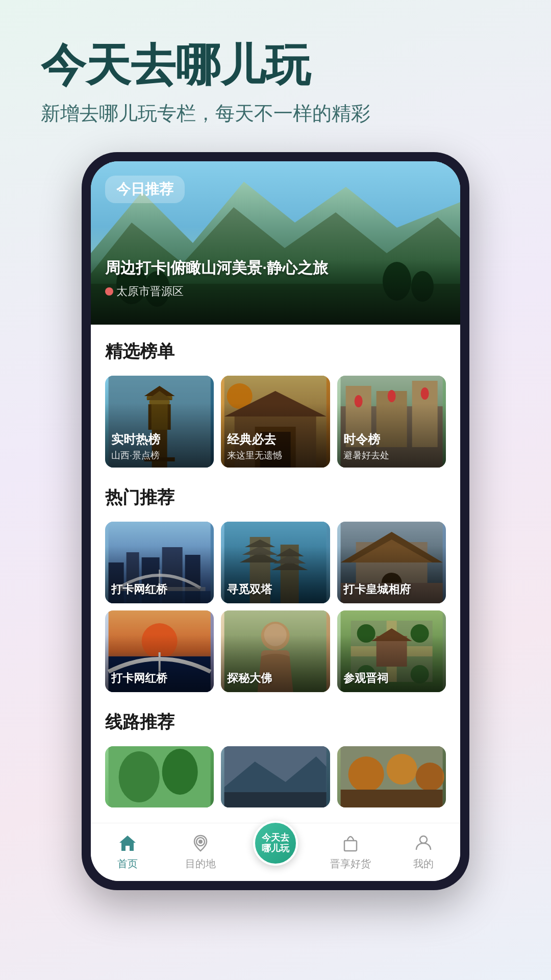  Describe the element at coordinates (276, 777) in the screenshot. I see `route-card-2-image` at that location.